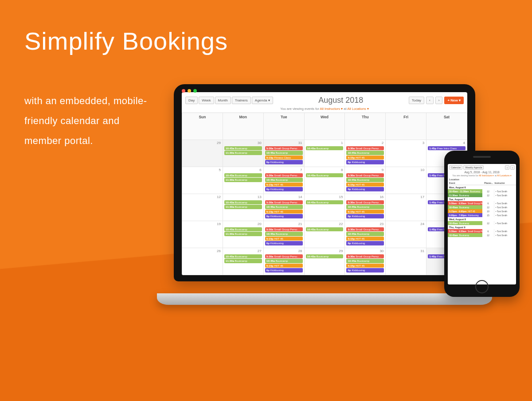 This screenshot has height=401, width=532. I want to click on calendar-cell: 19, so click(203, 235).